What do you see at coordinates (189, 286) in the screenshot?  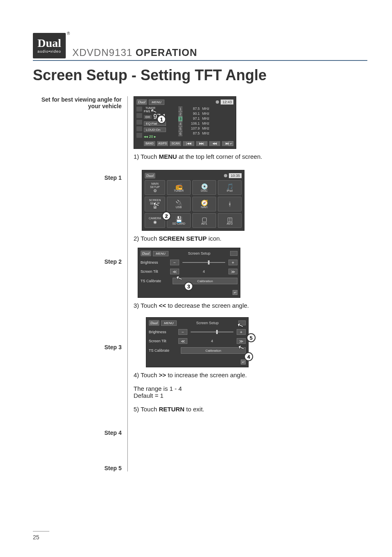 I see `callout-3: 3` at bounding box center [189, 286].